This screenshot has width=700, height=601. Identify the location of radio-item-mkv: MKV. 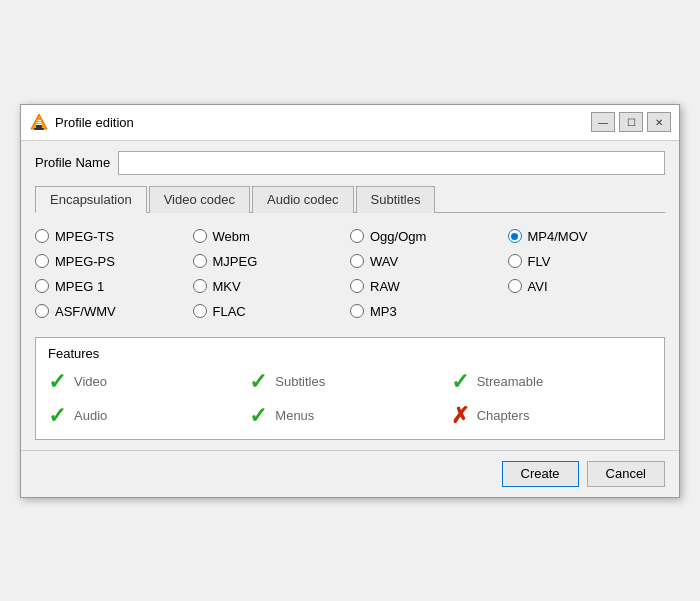
(272, 286).